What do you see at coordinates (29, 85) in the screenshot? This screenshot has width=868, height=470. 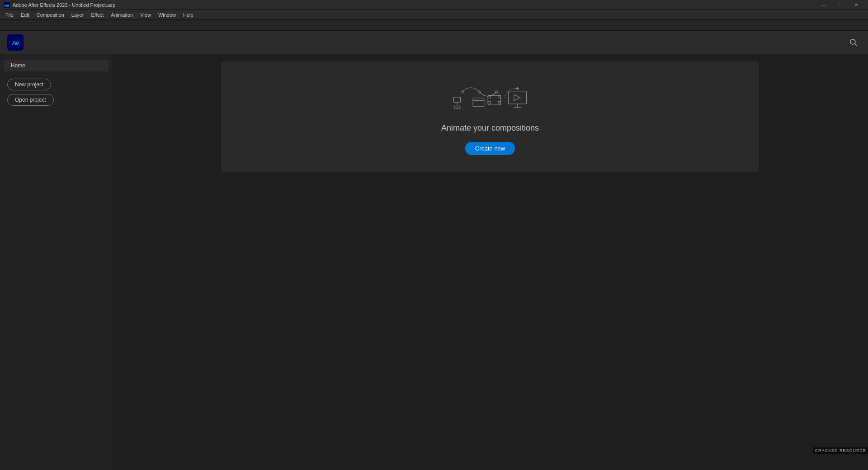 I see `new-project-button: New project` at bounding box center [29, 85].